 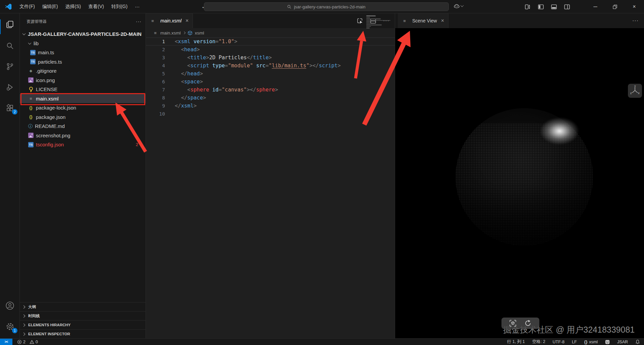 What do you see at coordinates (83, 334) in the screenshot?
I see `section-element-inspector: ELEMENT INSPECTOR` at bounding box center [83, 334].